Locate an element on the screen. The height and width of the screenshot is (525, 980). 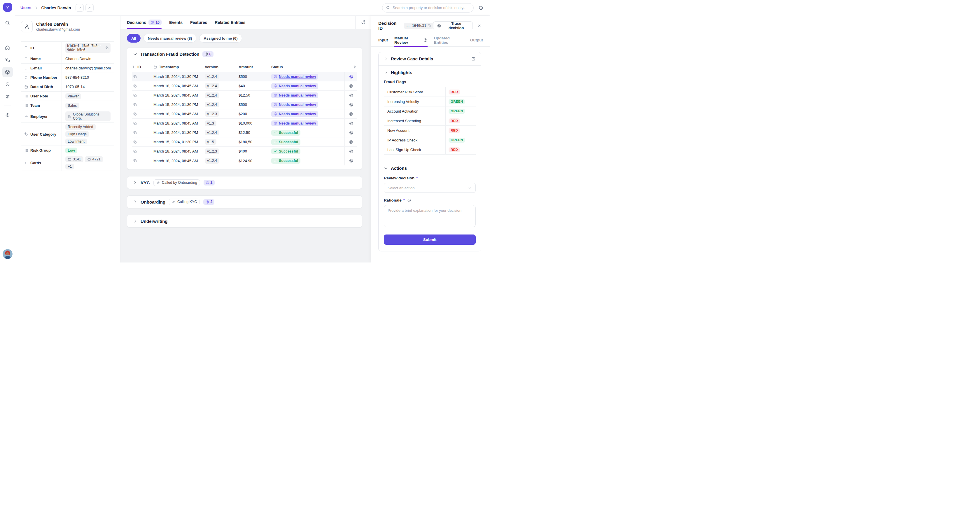
tab-related-entities: Related Entities is located at coordinates (230, 22).